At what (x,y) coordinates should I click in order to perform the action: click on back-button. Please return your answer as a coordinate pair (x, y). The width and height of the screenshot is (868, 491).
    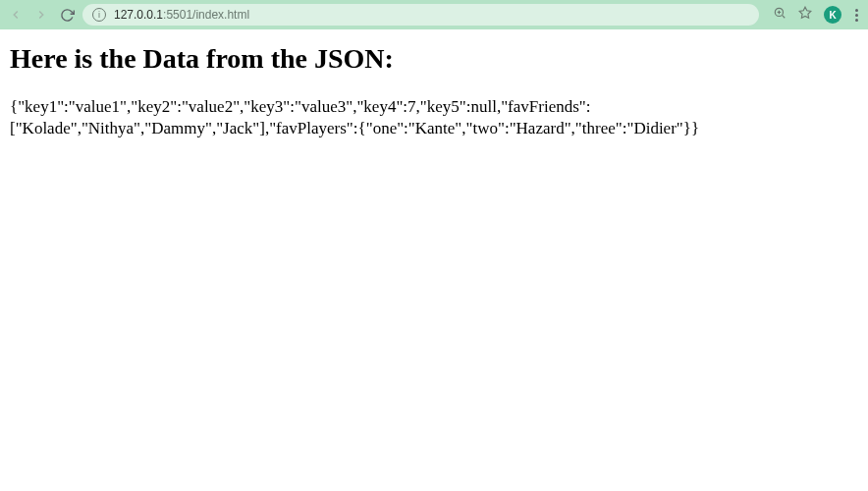
    Looking at the image, I should click on (16, 15).